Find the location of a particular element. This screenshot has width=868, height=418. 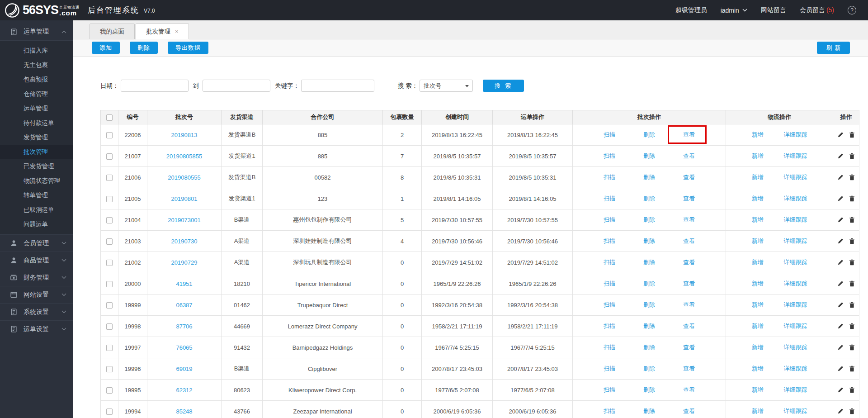

batch-no-link: 06387 is located at coordinates (184, 305).